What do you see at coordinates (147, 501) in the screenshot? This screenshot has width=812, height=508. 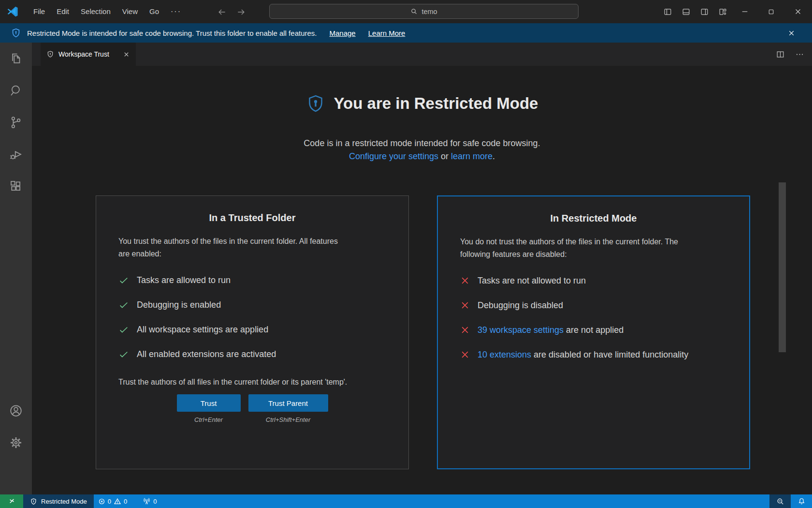 I see `radio-tower-icon` at bounding box center [147, 501].